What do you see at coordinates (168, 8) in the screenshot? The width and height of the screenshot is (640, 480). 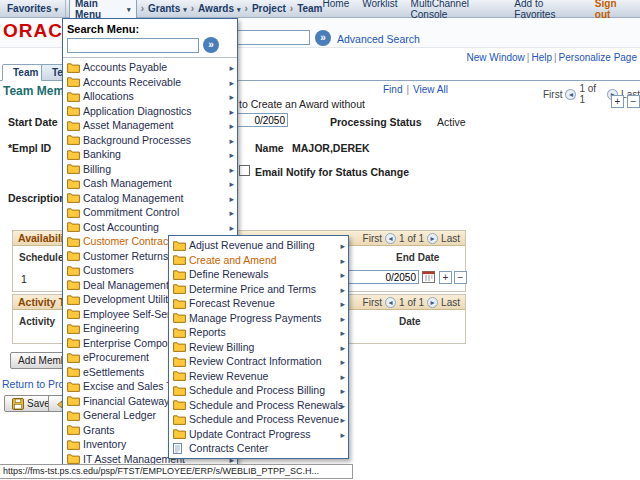 I see `breadcrumb-grants: Grants` at bounding box center [168, 8].